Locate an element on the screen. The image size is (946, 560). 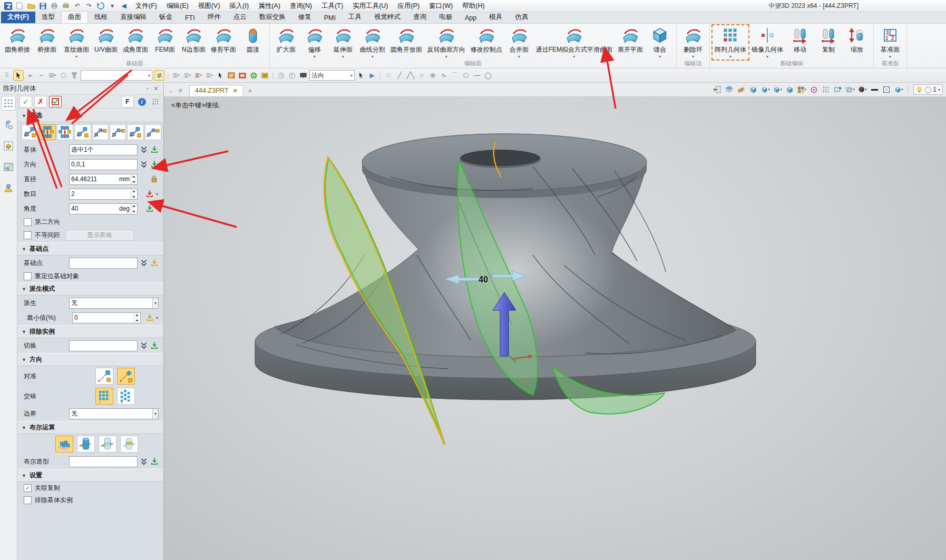
polygon-select-icon: ⬡ is located at coordinates (63, 75).